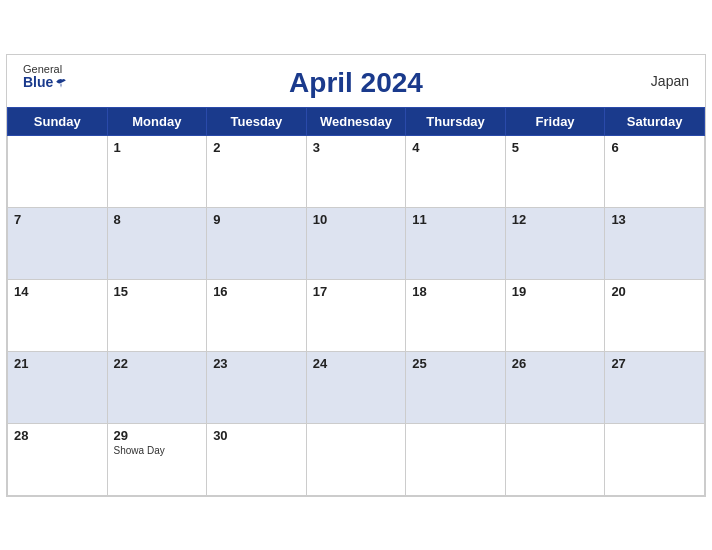  I want to click on day-number: 3, so click(316, 148).